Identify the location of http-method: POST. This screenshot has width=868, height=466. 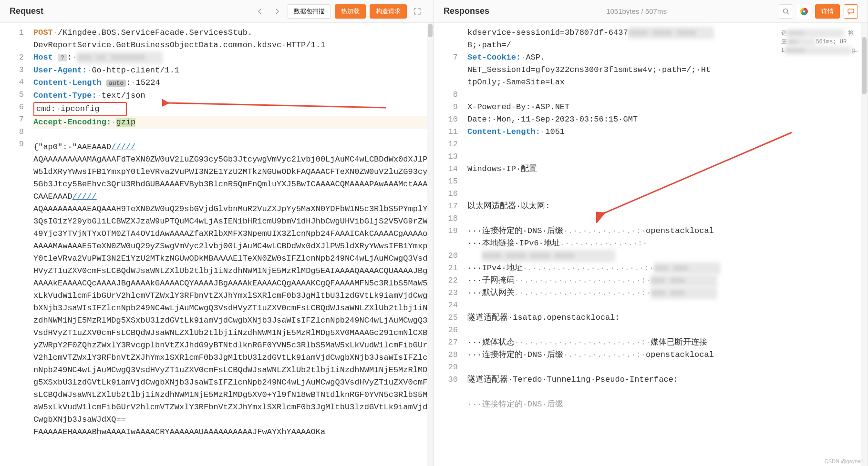
(43, 32).